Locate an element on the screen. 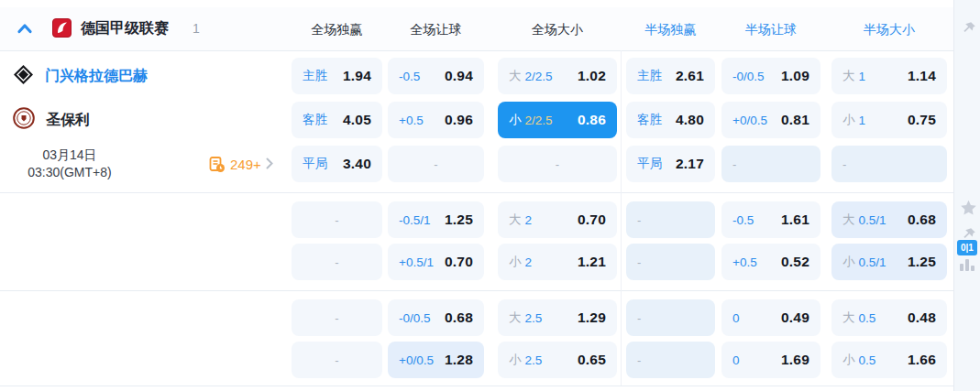 The height and width of the screenshot is (391, 980). odds-value: 0.70 is located at coordinates (458, 262).